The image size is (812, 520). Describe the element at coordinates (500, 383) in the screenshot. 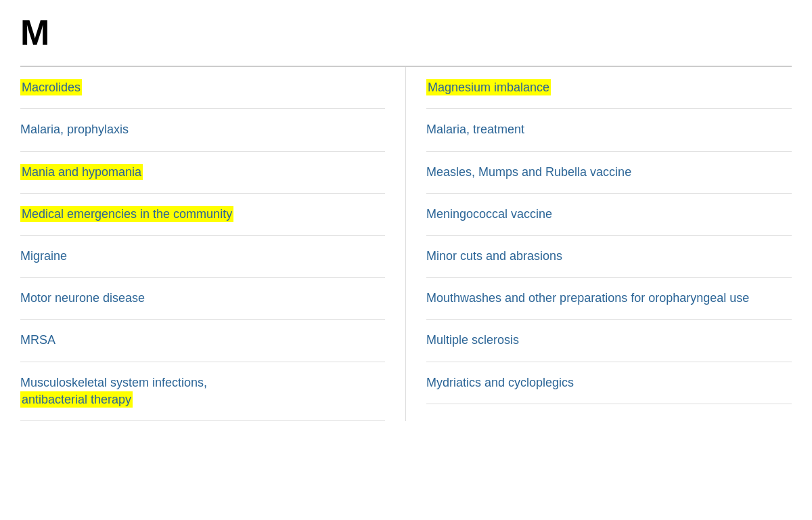

I see `mydriatics-link: Mydriatics and cycloplegics` at that location.